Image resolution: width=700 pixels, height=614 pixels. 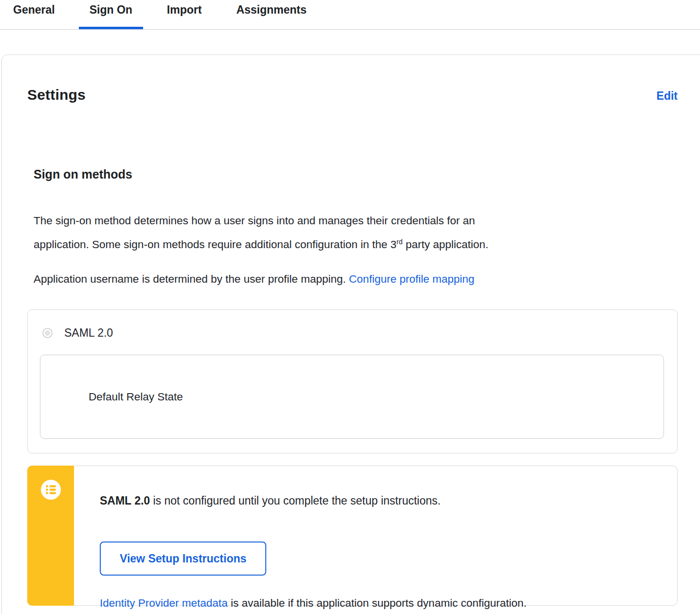 What do you see at coordinates (388, 603) in the screenshot?
I see `metadata-line: Identity Provider metadata is available …` at bounding box center [388, 603].